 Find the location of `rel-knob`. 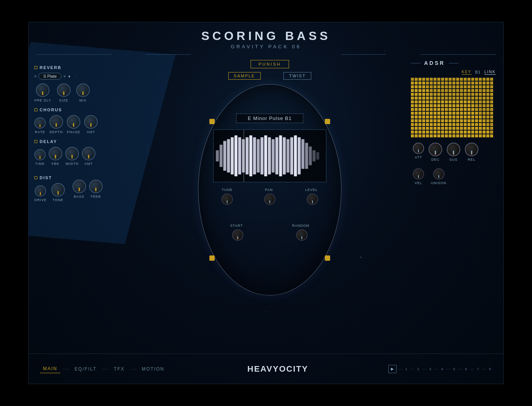

rel-knob is located at coordinates (472, 149).